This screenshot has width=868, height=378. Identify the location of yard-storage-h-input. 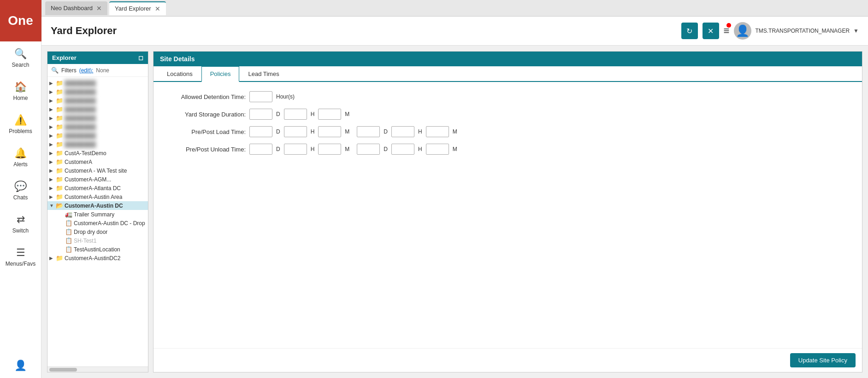
(295, 114).